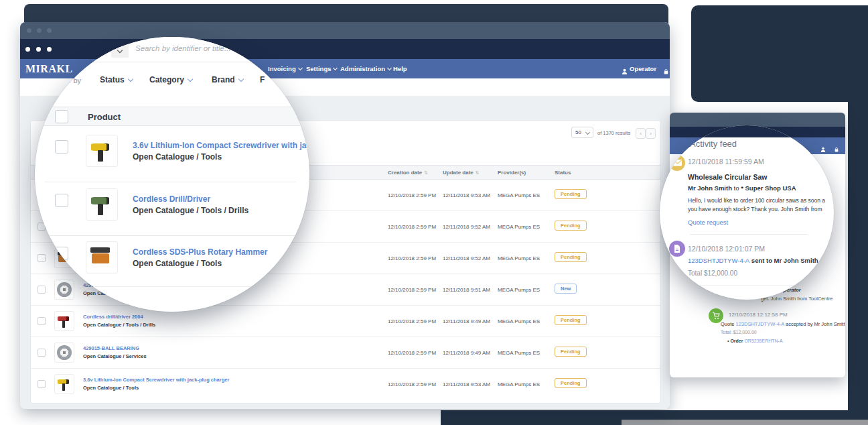 The width and height of the screenshot is (868, 425). I want to click on feed-separator, so click(745, 286).